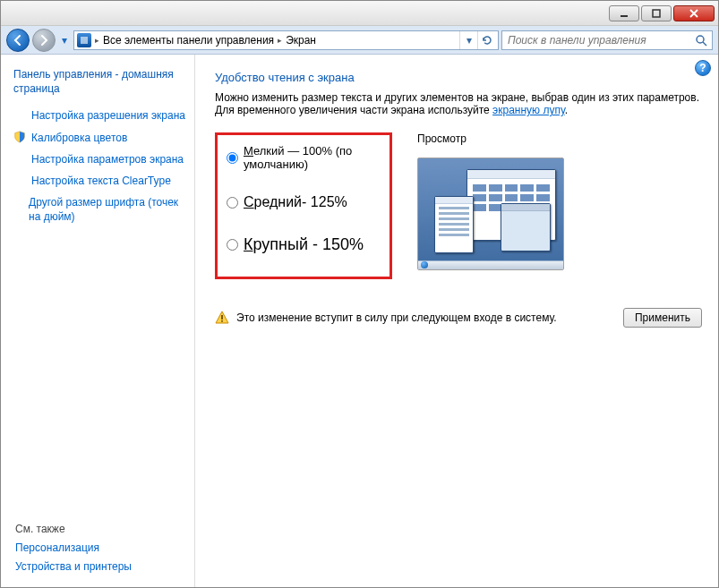  Describe the element at coordinates (468, 40) in the screenshot. I see `address-dropdown-button: ▾` at that location.